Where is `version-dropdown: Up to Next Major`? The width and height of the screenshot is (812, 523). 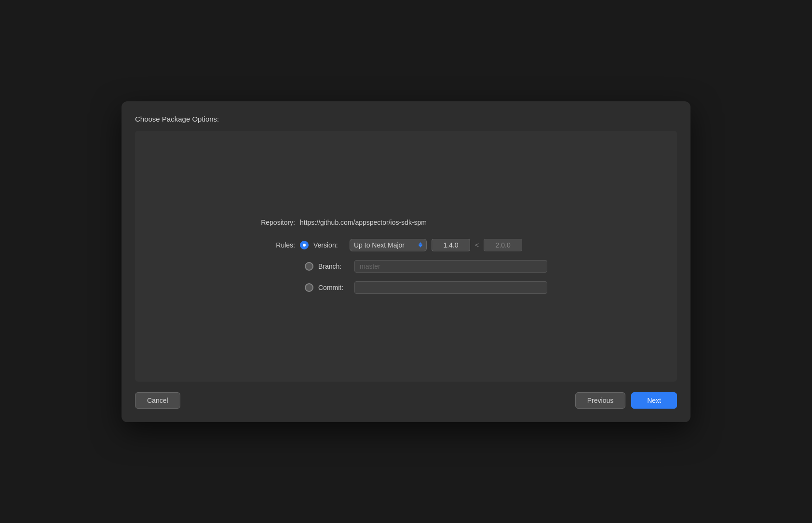 version-dropdown: Up to Next Major is located at coordinates (388, 245).